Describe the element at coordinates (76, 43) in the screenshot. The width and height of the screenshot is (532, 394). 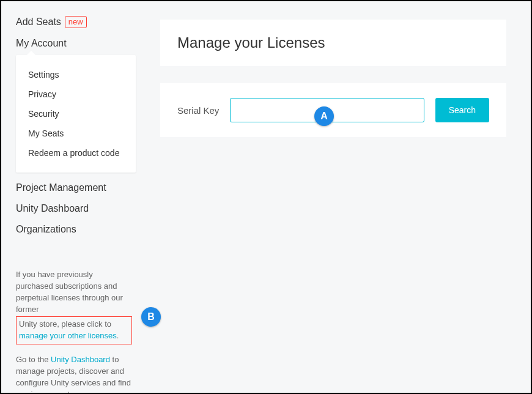
I see `sidebar-item-my-account: My Account` at that location.